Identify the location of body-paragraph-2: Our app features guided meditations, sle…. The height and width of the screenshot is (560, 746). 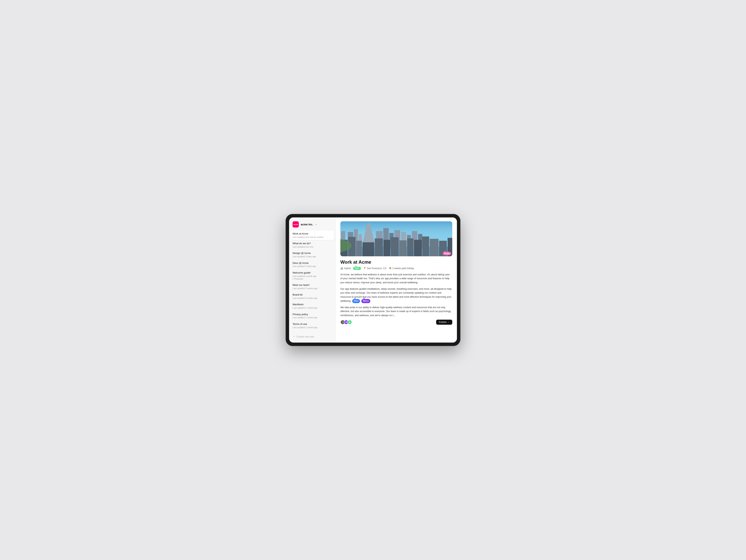
(396, 295).